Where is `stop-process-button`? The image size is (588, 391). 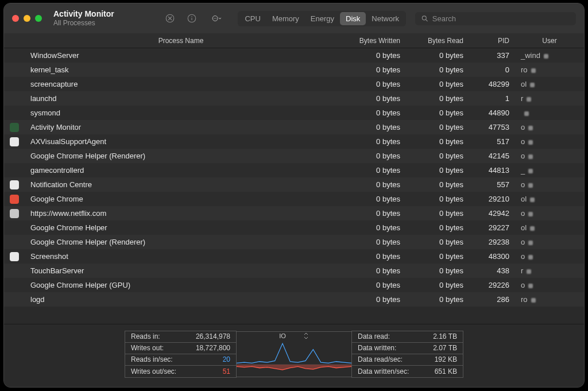
stop-process-button is located at coordinates (170, 18).